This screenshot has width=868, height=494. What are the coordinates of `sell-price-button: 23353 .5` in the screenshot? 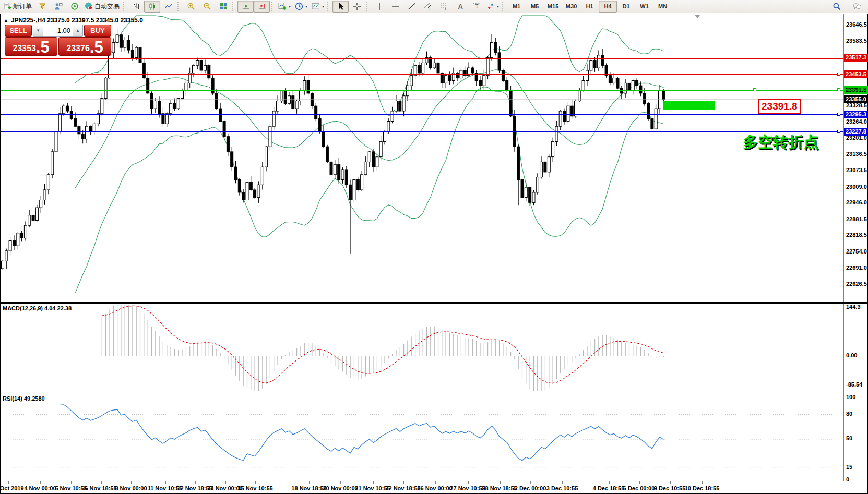 It's located at (31, 46).